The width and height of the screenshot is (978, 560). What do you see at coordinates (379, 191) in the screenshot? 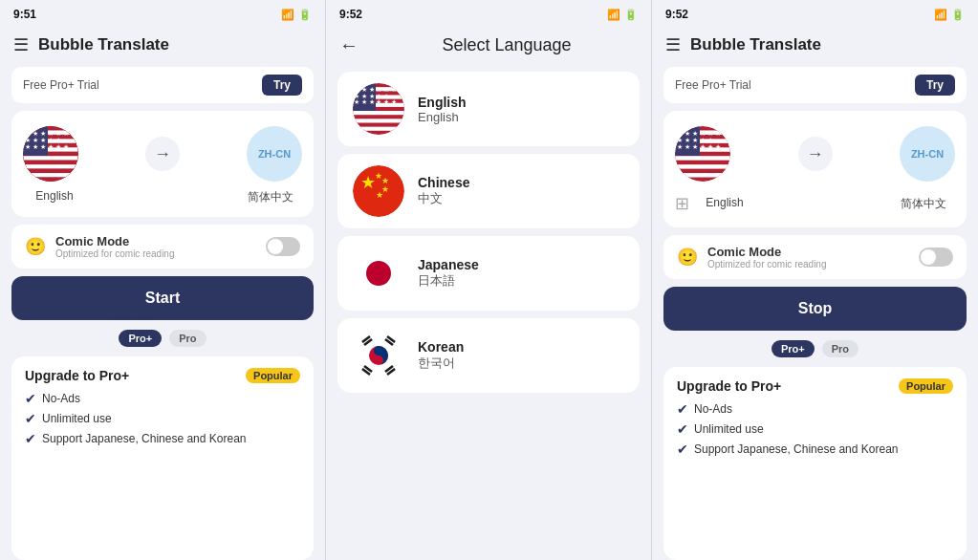
I see `flag-chinese: ★ ★ ★ ★ ★` at bounding box center [379, 191].